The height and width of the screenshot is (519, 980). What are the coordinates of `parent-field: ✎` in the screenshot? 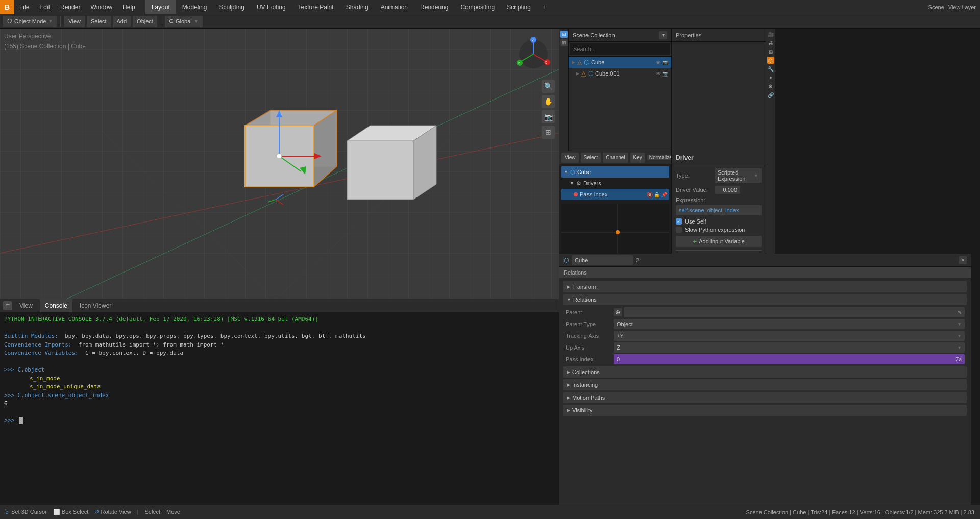 It's located at (794, 312).